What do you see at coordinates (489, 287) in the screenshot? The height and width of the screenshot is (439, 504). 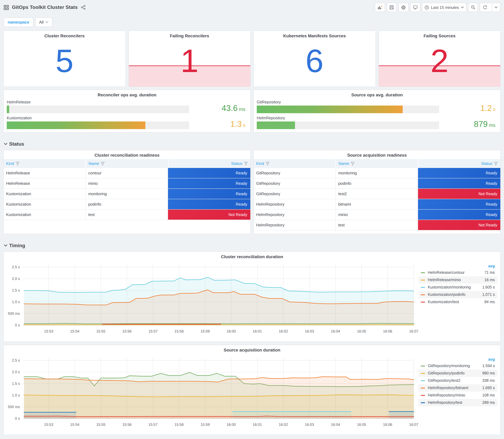 I see `legend-avg-value: 1.605 s` at bounding box center [489, 287].